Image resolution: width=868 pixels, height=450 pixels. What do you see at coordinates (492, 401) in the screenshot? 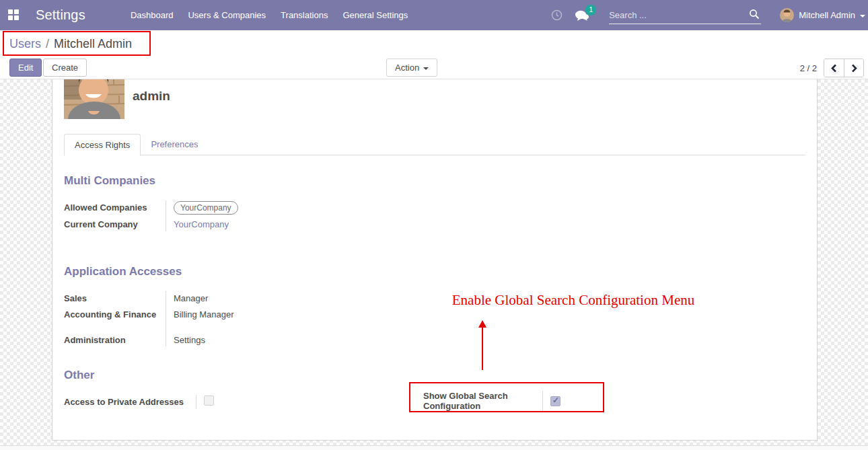
I see `field-row-show-global-search-configuration: Show Global Search Configuration ✓` at bounding box center [492, 401].